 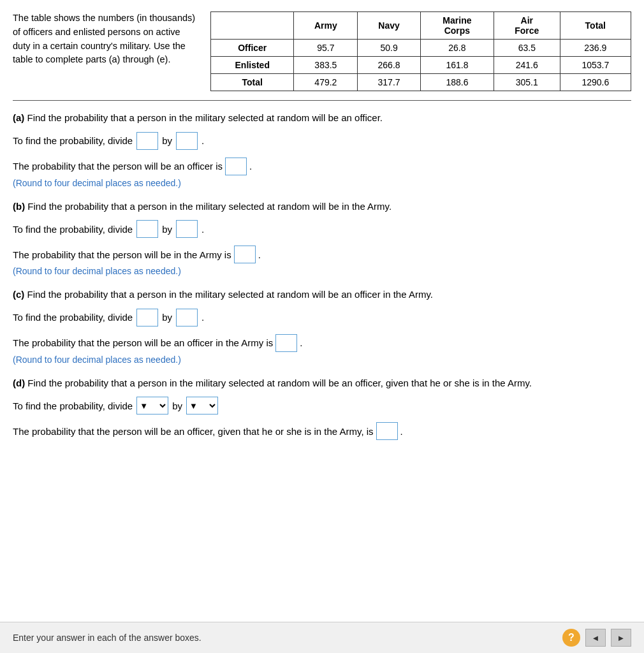 I want to click on part-b-prob-period: ., so click(x=260, y=255).